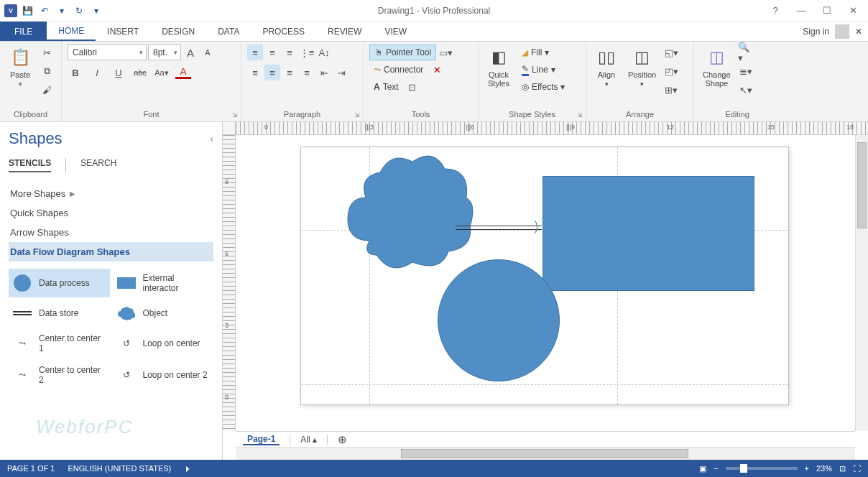 The width and height of the screenshot is (868, 477). I want to click on zoom-slider, so click(762, 468).